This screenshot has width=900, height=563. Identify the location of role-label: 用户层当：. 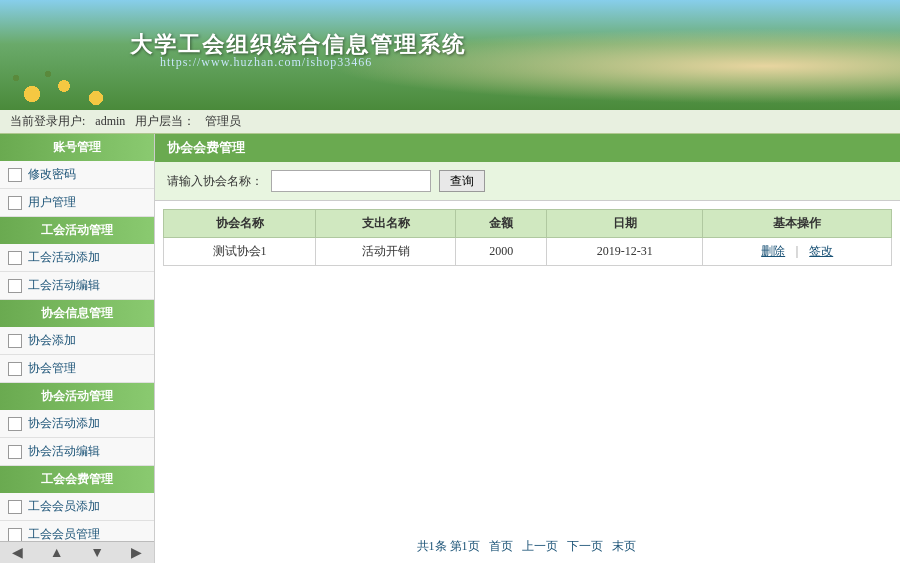
(165, 122).